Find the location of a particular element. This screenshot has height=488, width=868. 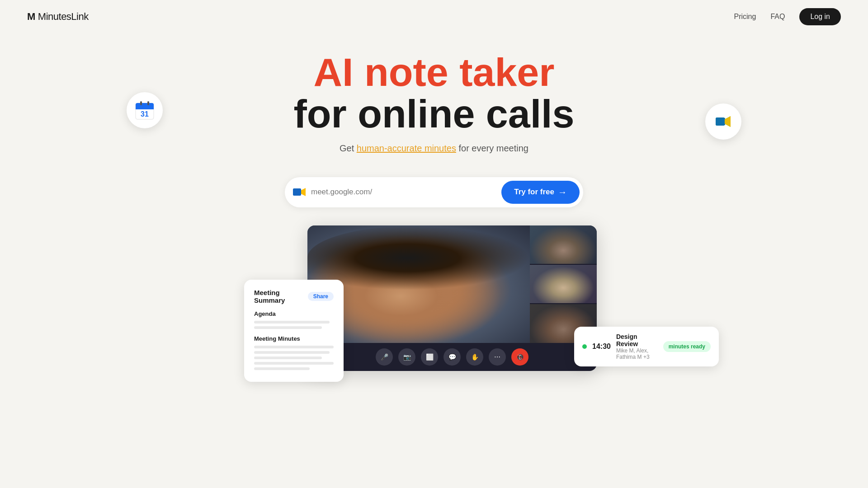

navbar: M MinutesLink Pricing FAQ Log in is located at coordinates (434, 17).